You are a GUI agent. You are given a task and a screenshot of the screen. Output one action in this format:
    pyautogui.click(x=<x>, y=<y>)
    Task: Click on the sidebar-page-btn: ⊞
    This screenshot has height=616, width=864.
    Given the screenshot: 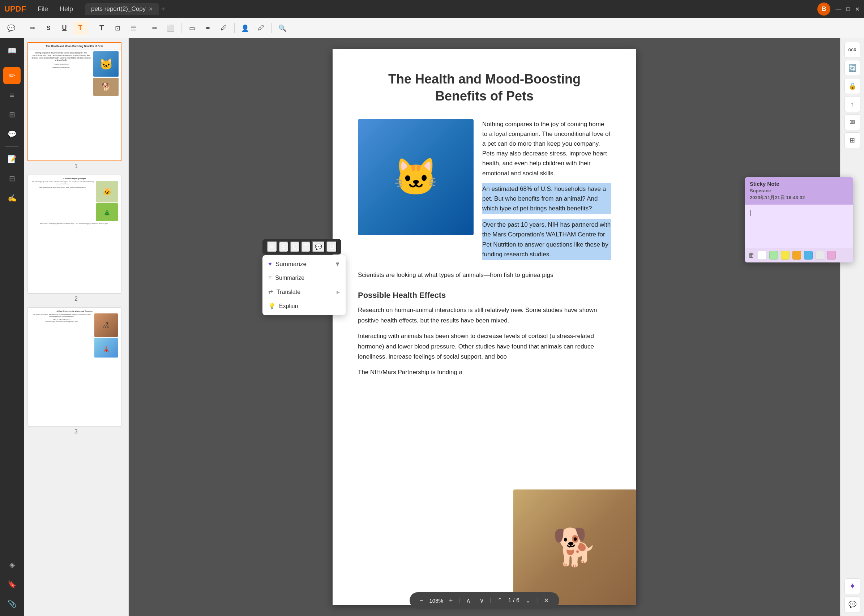 What is the action you would take?
    pyautogui.click(x=12, y=115)
    